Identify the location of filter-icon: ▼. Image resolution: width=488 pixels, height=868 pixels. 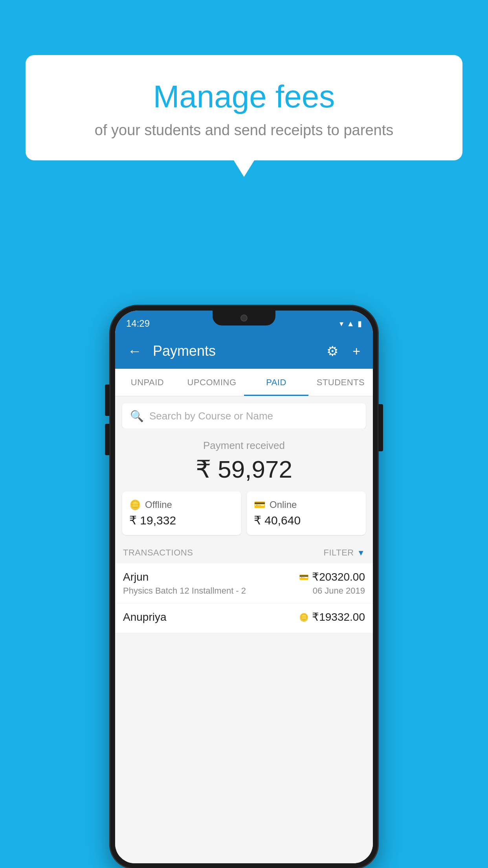
(361, 553).